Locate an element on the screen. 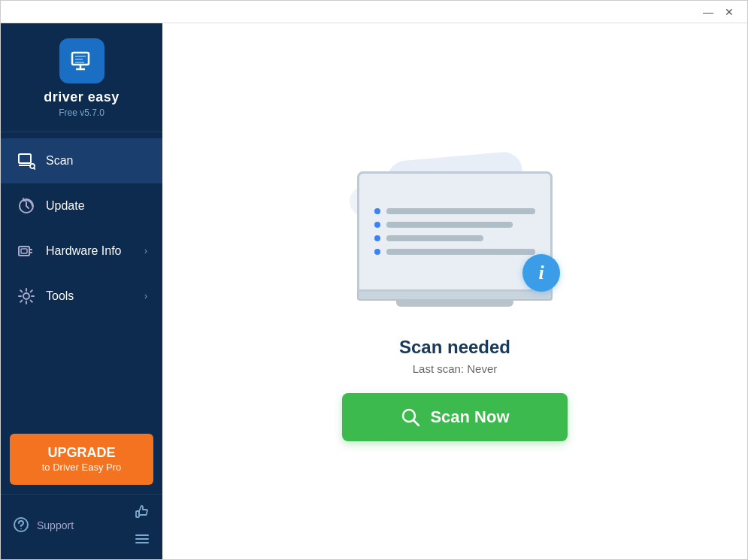  support-item: Support is located at coordinates (38, 525).